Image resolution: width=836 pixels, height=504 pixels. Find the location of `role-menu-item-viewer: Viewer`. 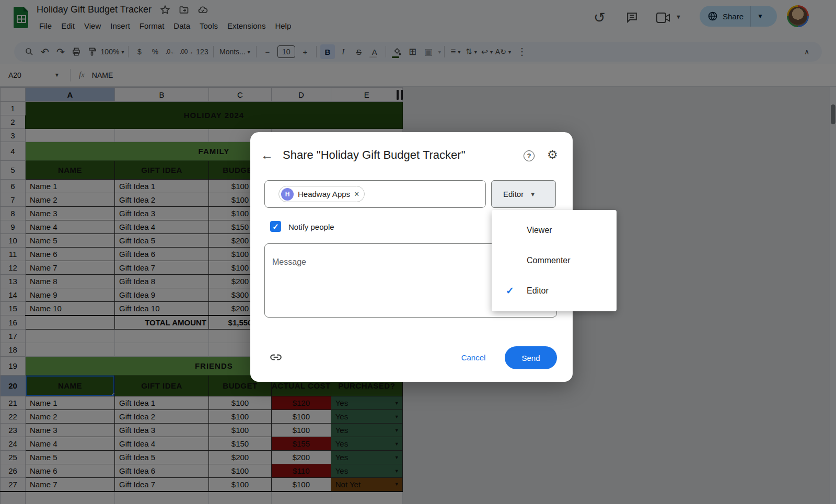

role-menu-item-viewer: Viewer is located at coordinates (554, 230).